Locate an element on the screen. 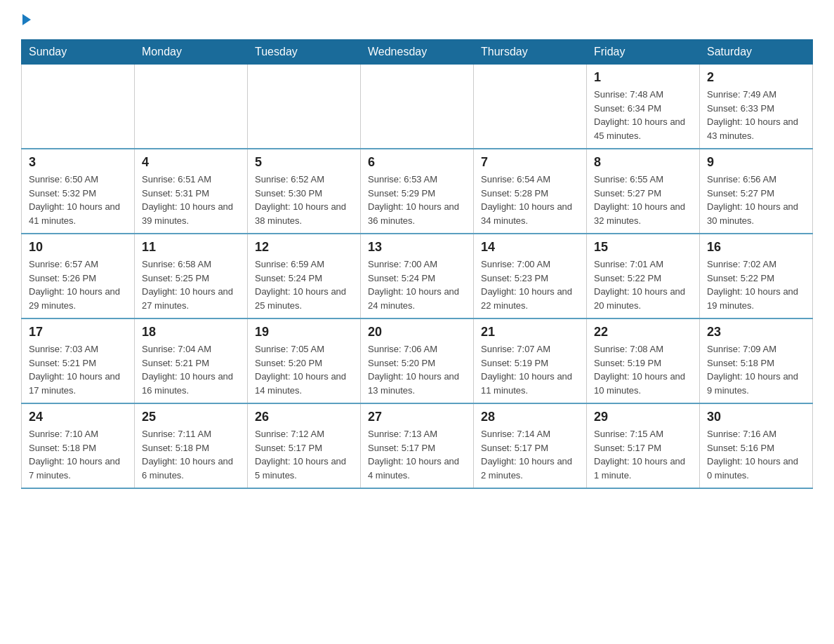 The height and width of the screenshot is (644, 834). day-number: 29 is located at coordinates (643, 417).